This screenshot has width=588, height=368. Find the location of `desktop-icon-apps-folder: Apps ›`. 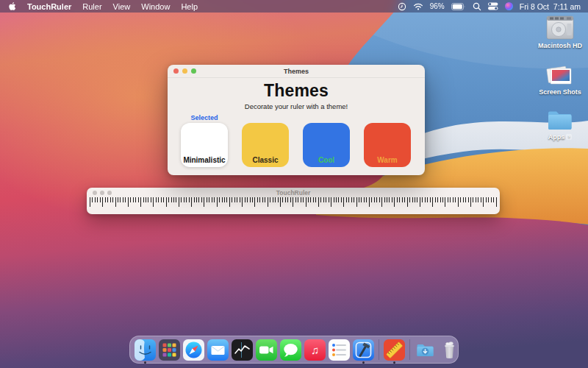

desktop-icon-apps-folder: Apps › is located at coordinates (560, 124).